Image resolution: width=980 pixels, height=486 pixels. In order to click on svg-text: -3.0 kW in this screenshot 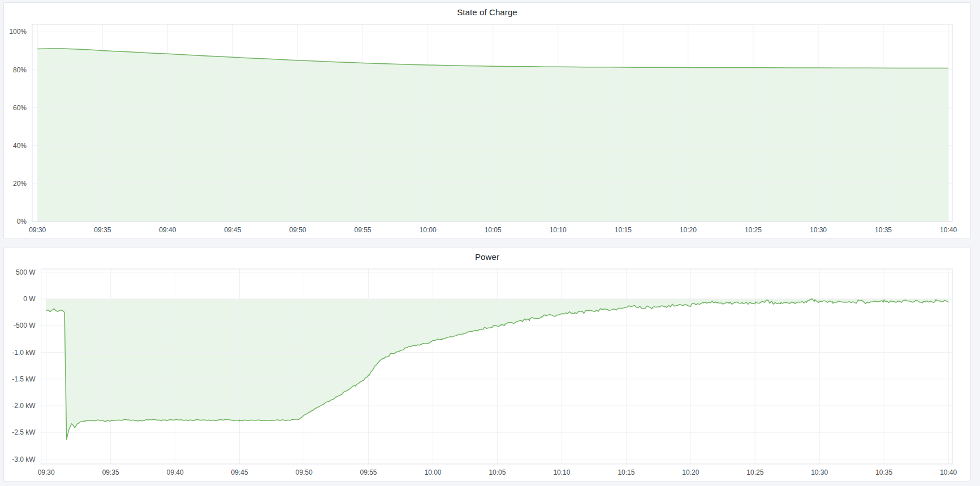, I will do `click(24, 459)`.